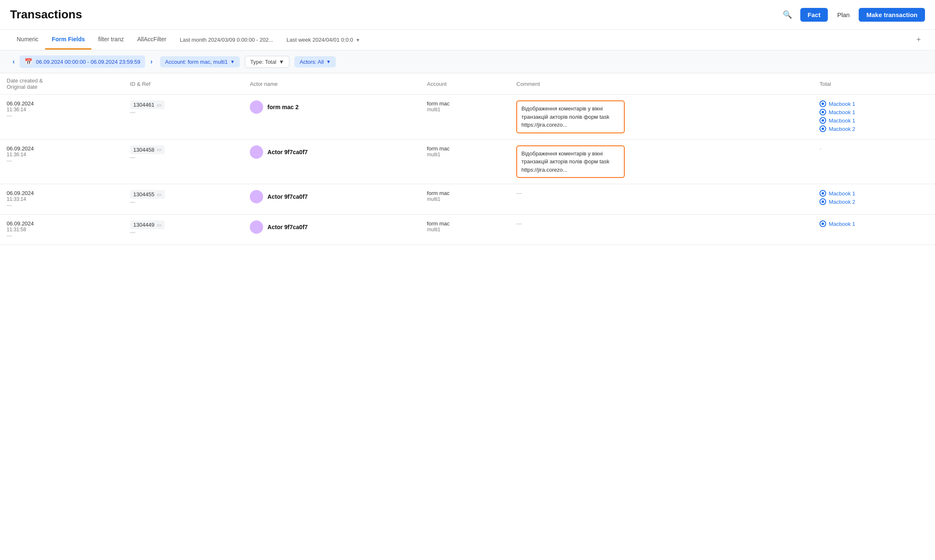 Image resolution: width=935 pixels, height=560 pixels. I want to click on next-date-button: ›, so click(151, 62).